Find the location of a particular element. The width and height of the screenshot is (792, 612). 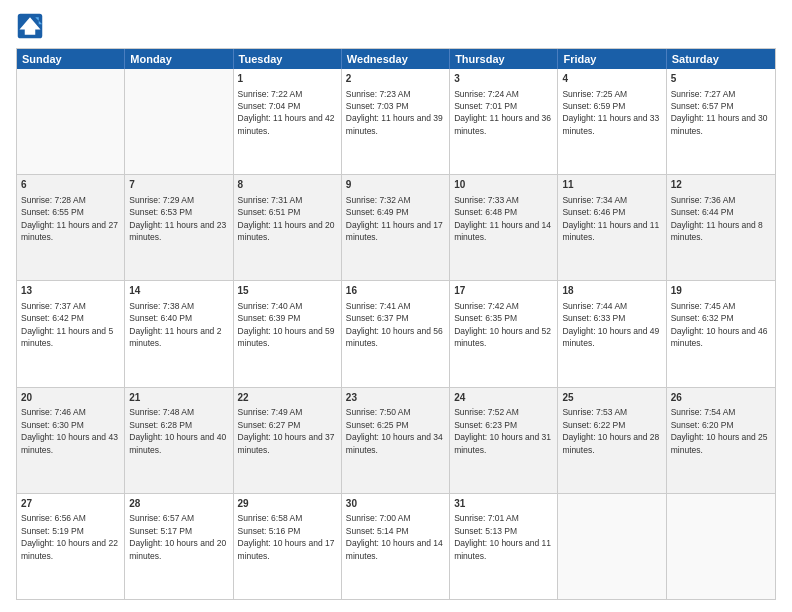

day-info: Sunrise: 7:44 AM Sunset: 6:33 PM Dayligh… is located at coordinates (610, 324).